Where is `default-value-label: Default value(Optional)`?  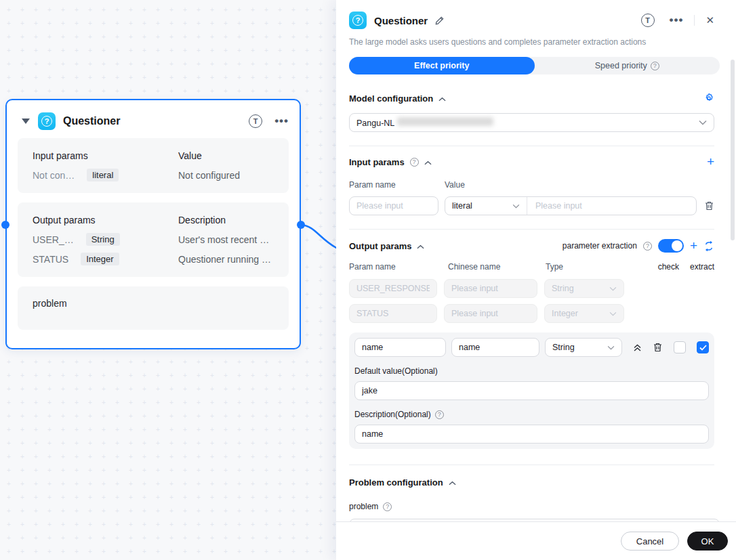
default-value-label: Default value(Optional) is located at coordinates (531, 371).